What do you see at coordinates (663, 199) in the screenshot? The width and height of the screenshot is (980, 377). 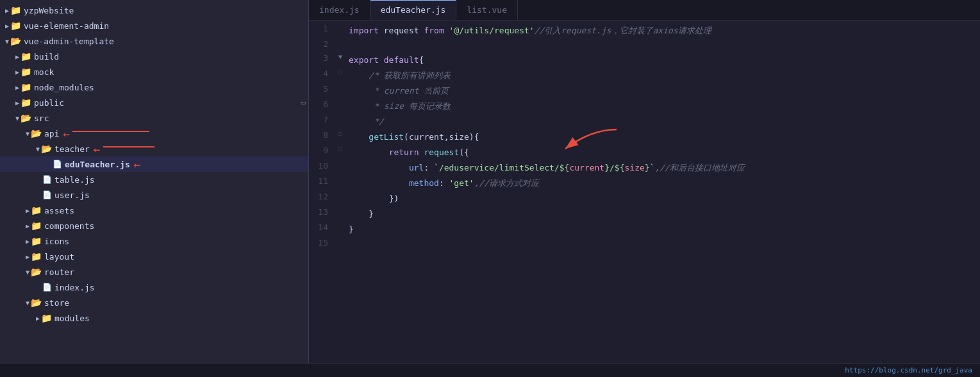 I see `code-content: })` at bounding box center [663, 199].